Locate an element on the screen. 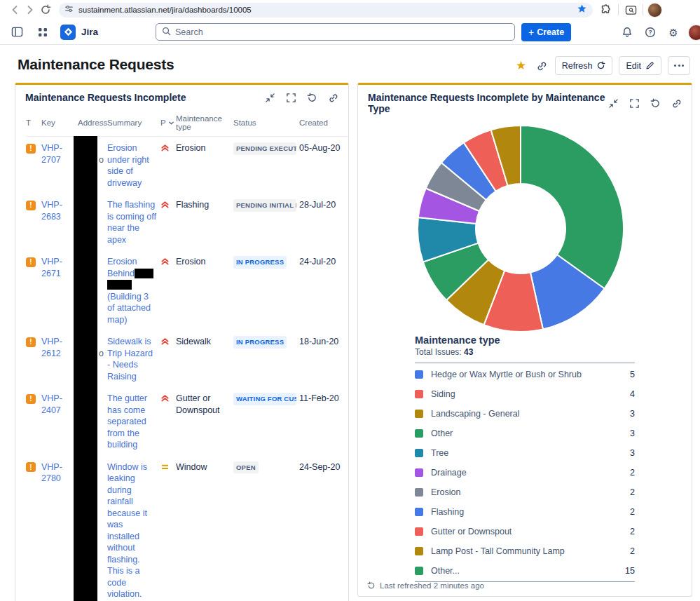 The image size is (700, 601). priority-icon is located at coordinates (168, 531).